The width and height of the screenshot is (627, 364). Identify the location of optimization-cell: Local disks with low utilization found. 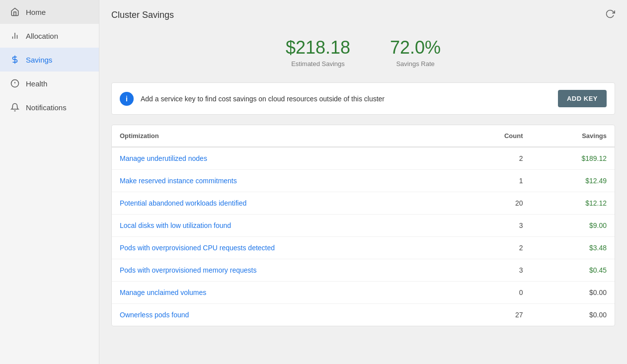
(286, 225).